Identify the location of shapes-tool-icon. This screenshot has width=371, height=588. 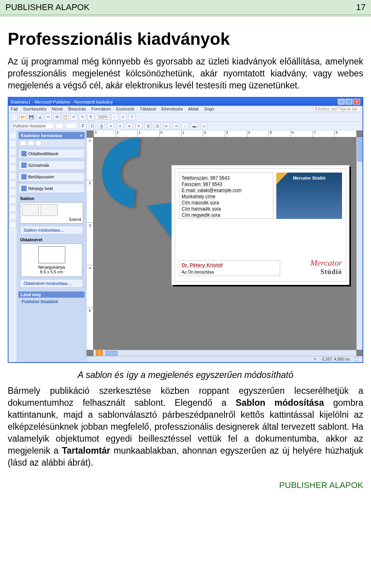
(13, 208).